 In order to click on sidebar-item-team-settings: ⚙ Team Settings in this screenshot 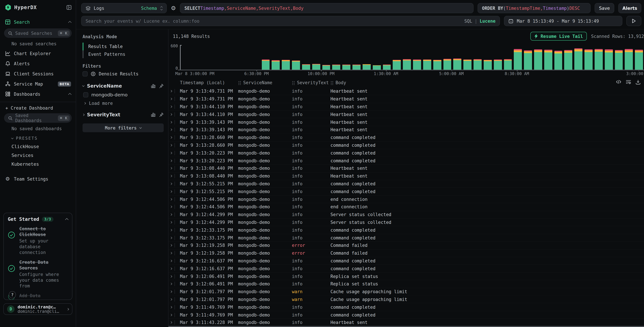, I will do `click(38, 179)`.